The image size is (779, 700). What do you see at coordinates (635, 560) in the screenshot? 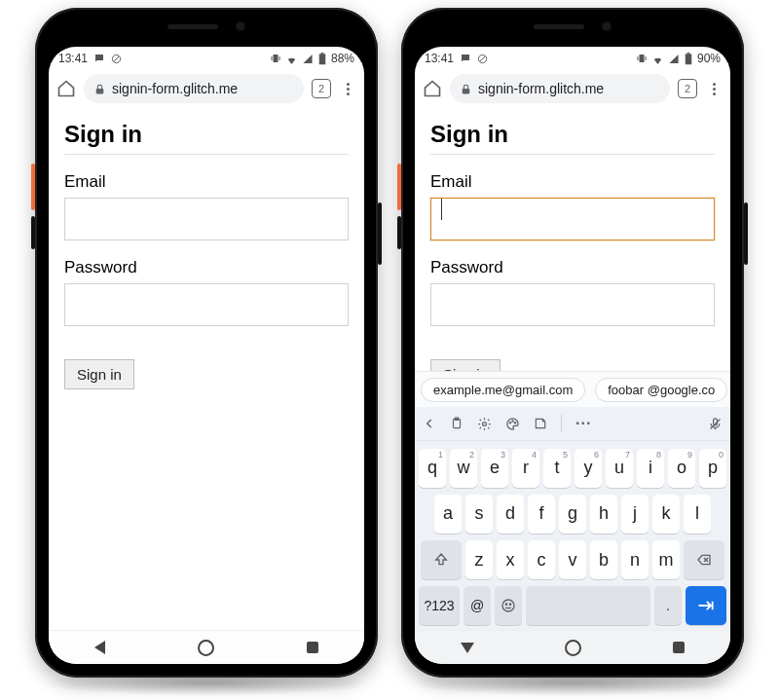
I see `key-n: n` at bounding box center [635, 560].